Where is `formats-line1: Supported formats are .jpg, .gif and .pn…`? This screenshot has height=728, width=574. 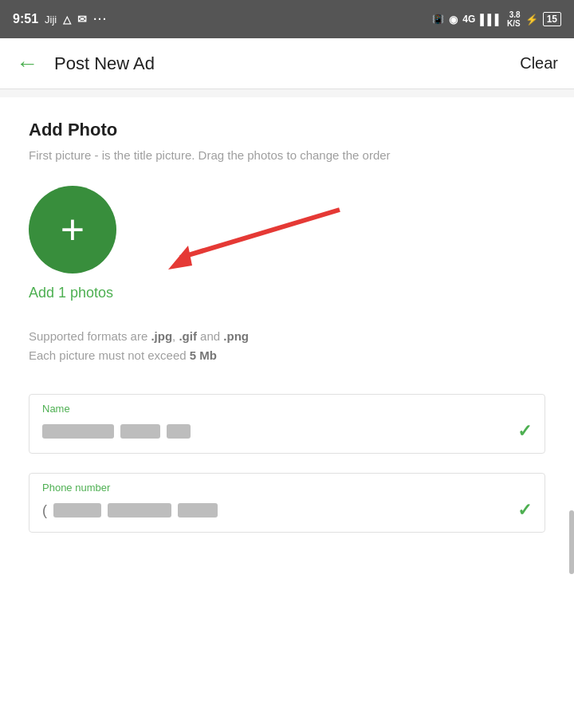 formats-line1: Supported formats are .jpg, .gif and .pn… is located at coordinates (287, 336).